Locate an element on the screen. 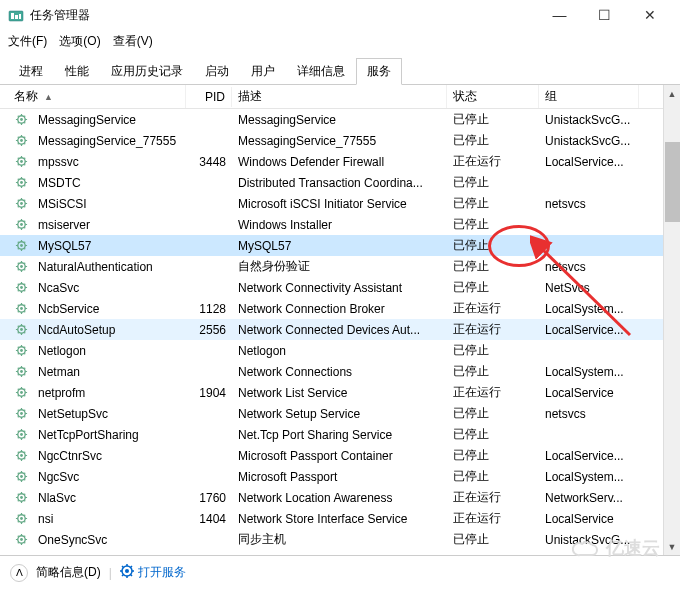 The height and width of the screenshot is (600, 680). table-row: nsi1404Network Store Interface Service正在… is located at coordinates (340, 518).